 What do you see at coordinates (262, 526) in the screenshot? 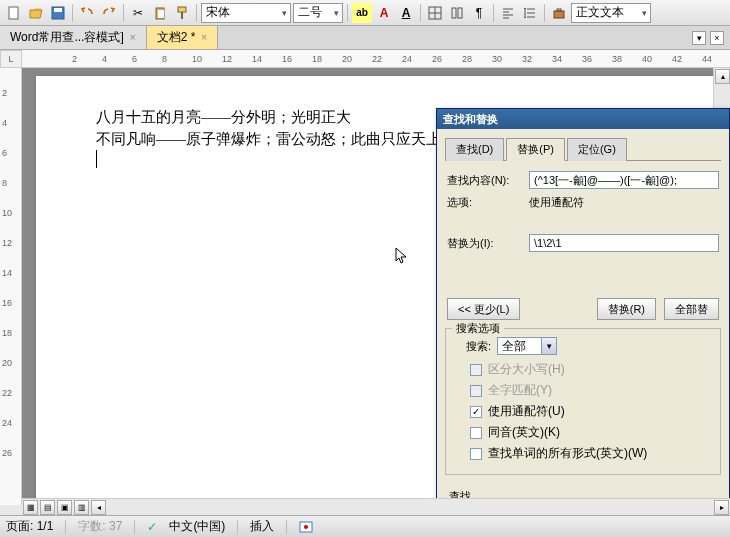
I see `insert-mode: 插入` at bounding box center [262, 526].